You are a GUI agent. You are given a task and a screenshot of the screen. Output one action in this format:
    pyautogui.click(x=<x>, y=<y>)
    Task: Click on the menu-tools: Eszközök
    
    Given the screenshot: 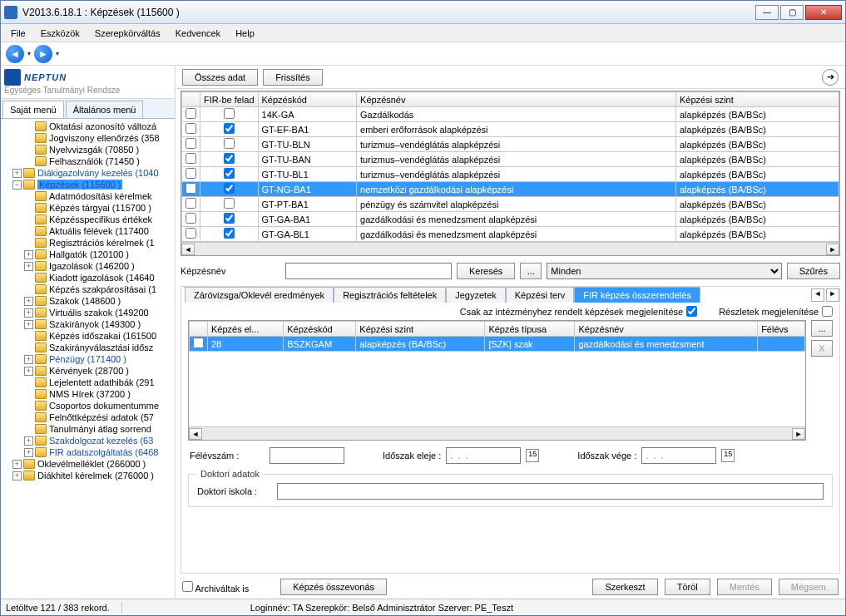 What is the action you would take?
    pyautogui.click(x=60, y=33)
    